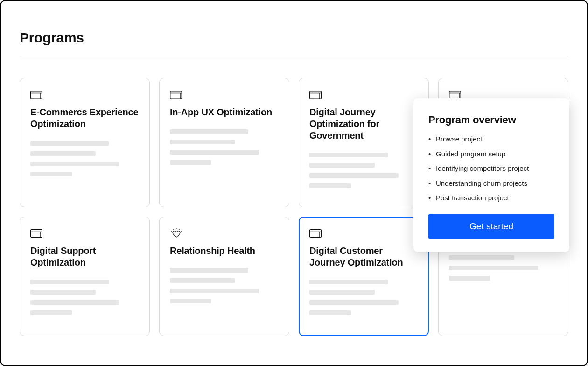 The image size is (588, 366). I want to click on program-card: Digital Journey Optimization for Governm…, so click(364, 143).